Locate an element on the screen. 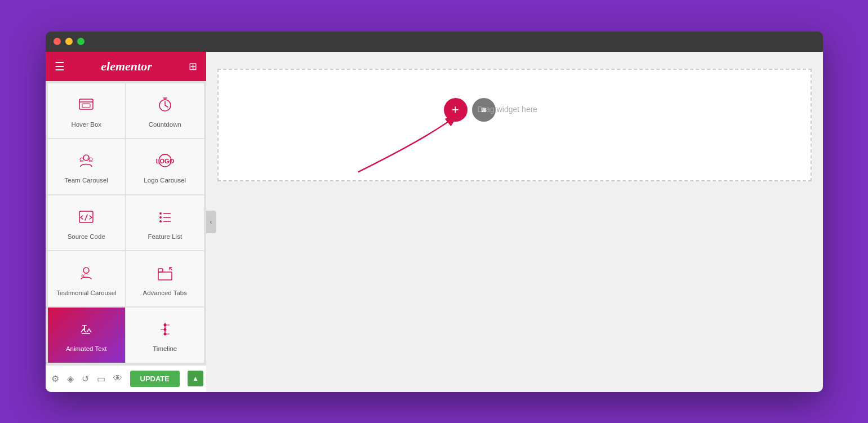  drag-widget-text: Drag widget here is located at coordinates (508, 109).